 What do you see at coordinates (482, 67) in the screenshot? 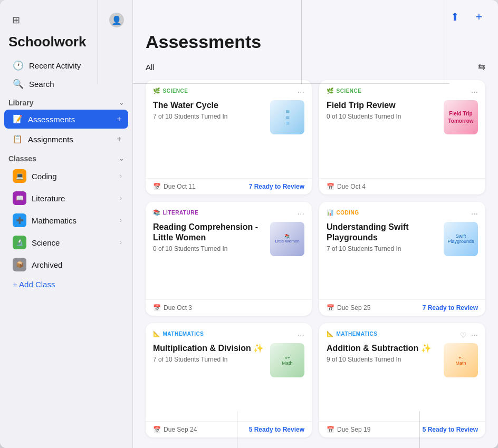
I see `filter-icon: ⇆` at bounding box center [482, 67].